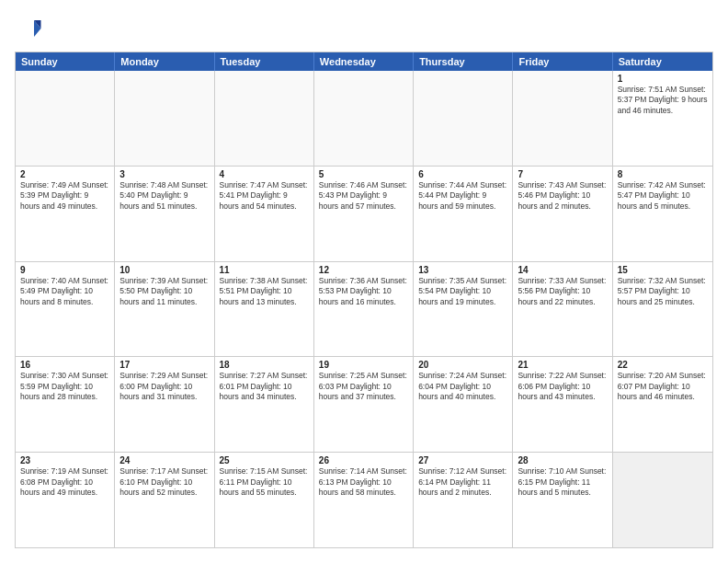  What do you see at coordinates (64, 460) in the screenshot?
I see `day-number: 23` at bounding box center [64, 460].